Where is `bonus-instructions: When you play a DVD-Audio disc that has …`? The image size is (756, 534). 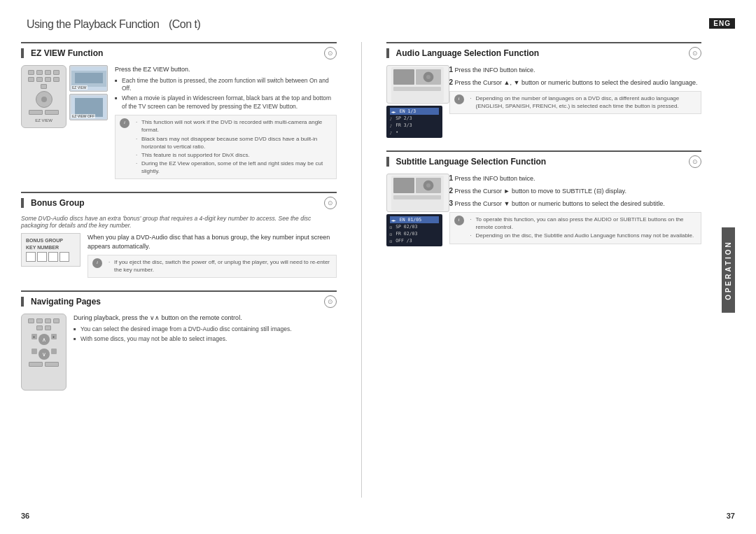
bonus-instructions: When you play a DVD-Audio disc that has … is located at coordinates (212, 255).